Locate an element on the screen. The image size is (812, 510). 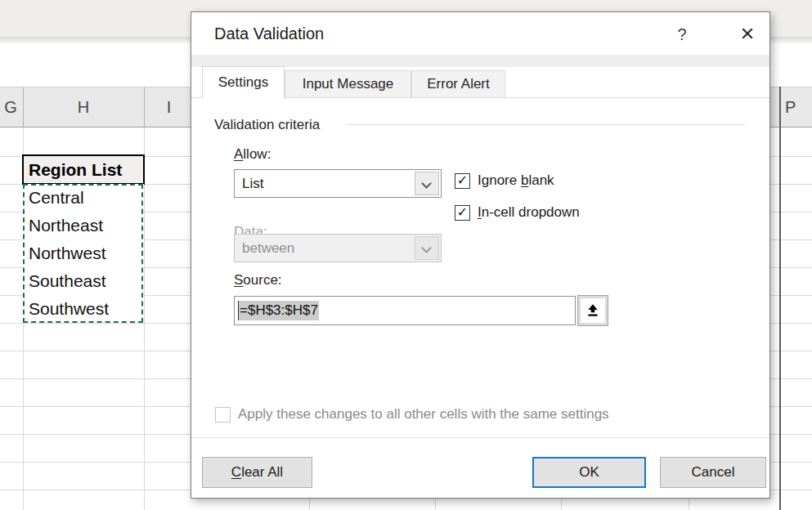
validation-criteria-label: Validation criteria is located at coordinates (267, 125).